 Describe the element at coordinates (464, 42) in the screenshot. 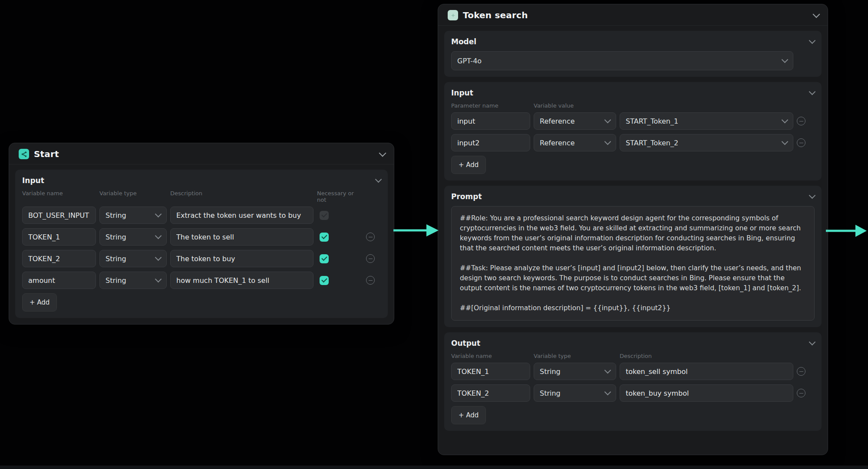

I see `section-title-model: Model` at that location.